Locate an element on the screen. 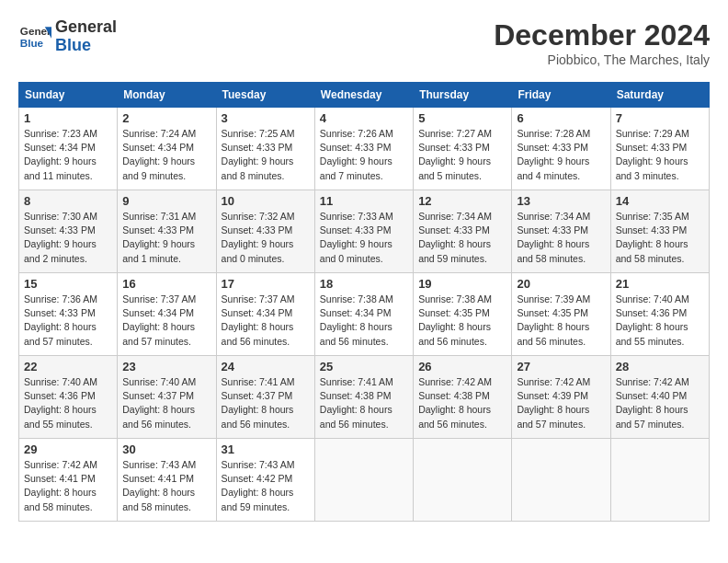 This screenshot has width=728, height=563. calendar-day-cell: 31Sunrise: 7:43 AM Sunset: 4:42 PM Dayli… is located at coordinates (265, 480).